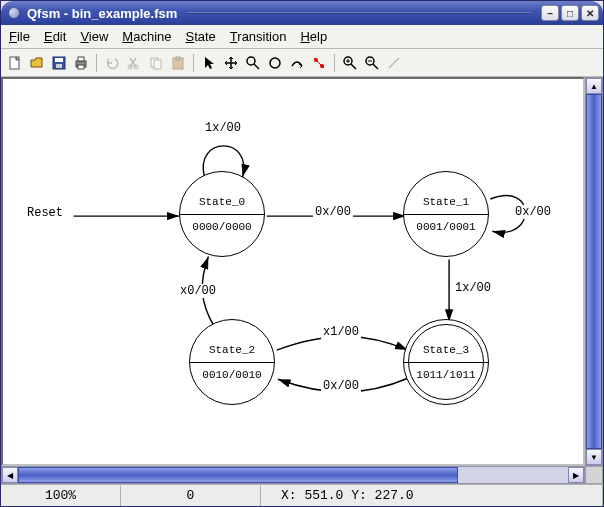 Image resolution: width=604 pixels, height=507 pixels. I want to click on simulate-button, so click(319, 63).